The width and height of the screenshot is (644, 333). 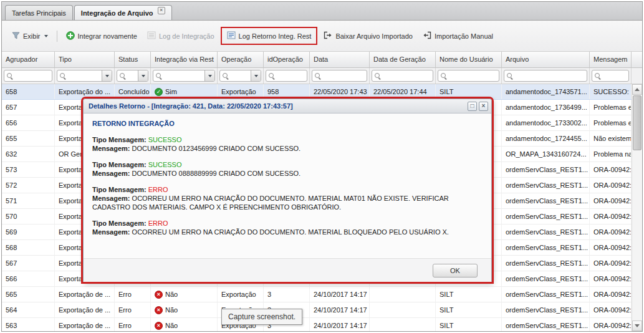 I want to click on button-label: Log de Integração, so click(x=187, y=36).